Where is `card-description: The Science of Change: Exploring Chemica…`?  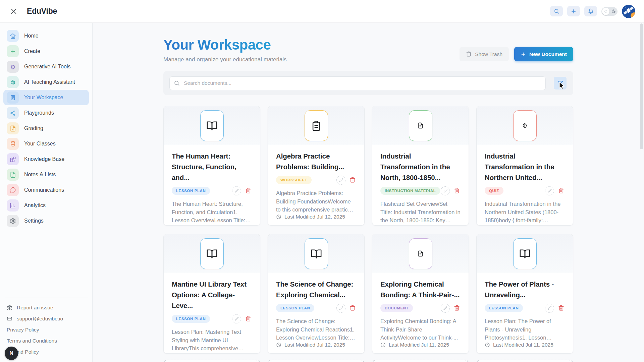
card-description: The Science of Change: Exploring Chemica… is located at coordinates (316, 329).